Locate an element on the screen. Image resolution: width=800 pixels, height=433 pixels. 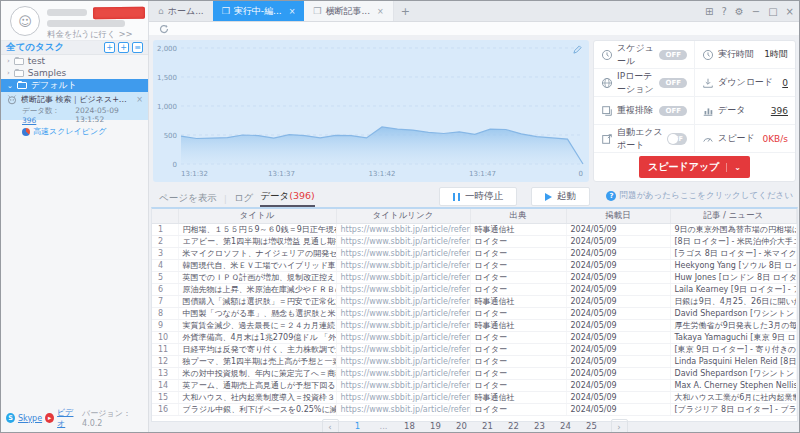
page-19: 19 is located at coordinates (436, 426).